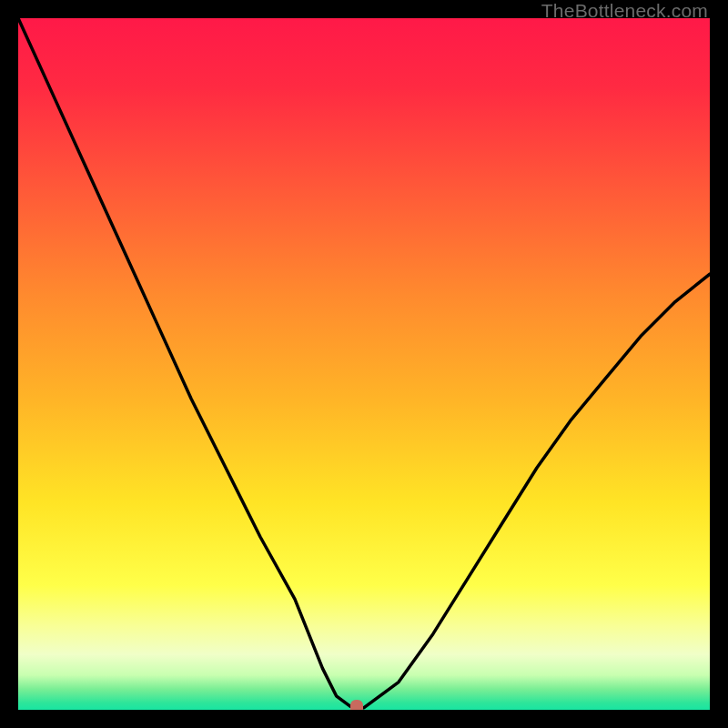 Image resolution: width=728 pixels, height=728 pixels. I want to click on optimum-marker, so click(357, 704).